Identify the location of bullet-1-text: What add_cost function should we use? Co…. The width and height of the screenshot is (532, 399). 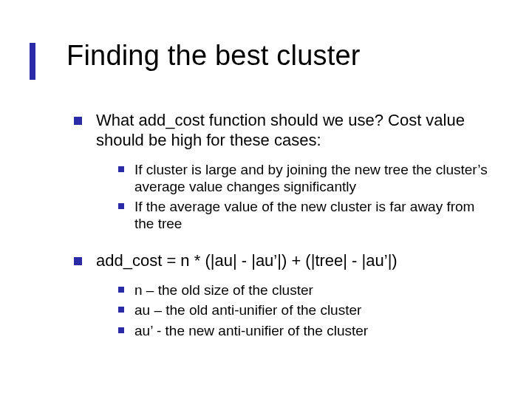
(281, 130).